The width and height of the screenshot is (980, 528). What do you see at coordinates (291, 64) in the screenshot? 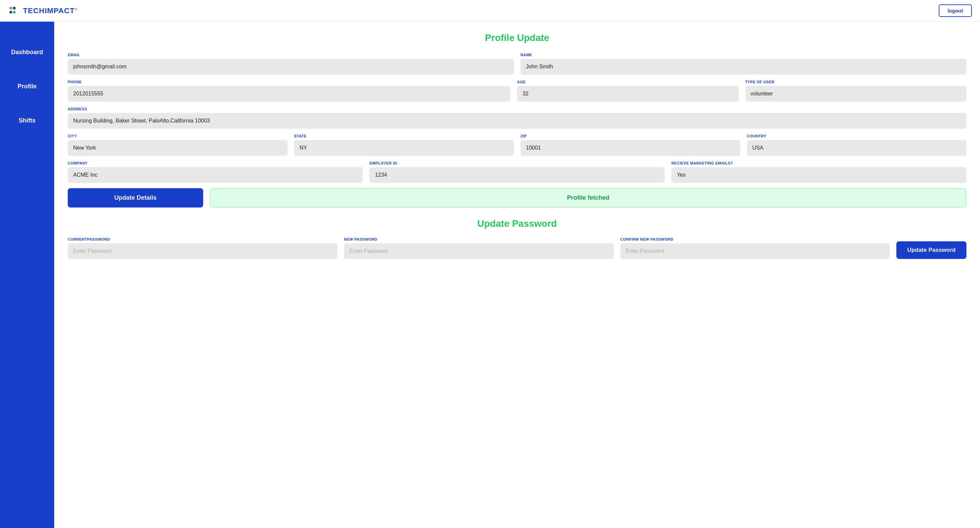
I see `email-group: EMAIL` at bounding box center [291, 64].